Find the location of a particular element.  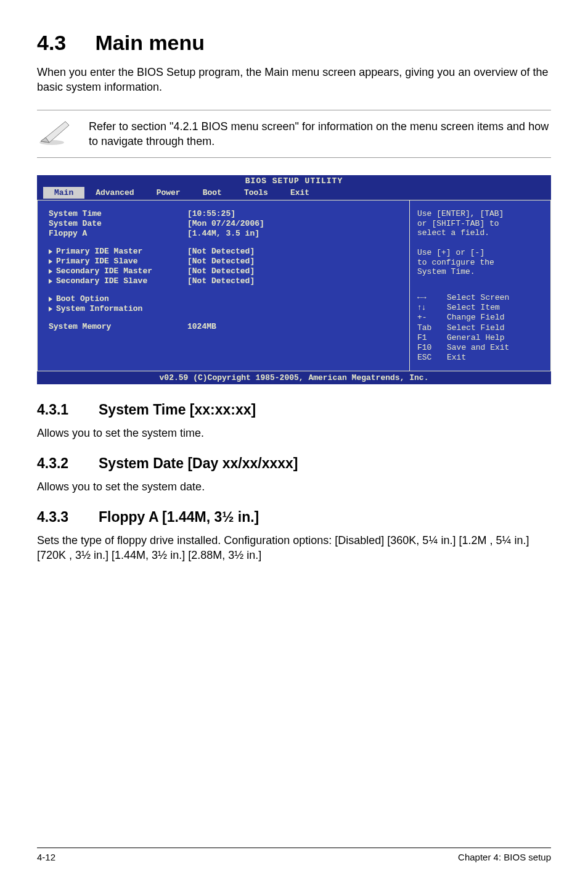

help-line: select a field. is located at coordinates (480, 233).